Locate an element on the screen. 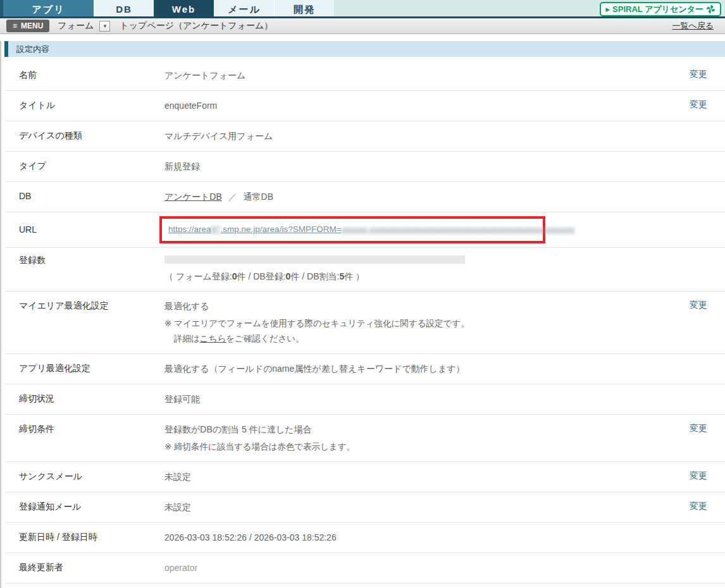  form-url-link: https://area97.smp.ne.jp/area/is?SMPFORM… is located at coordinates (372, 229).